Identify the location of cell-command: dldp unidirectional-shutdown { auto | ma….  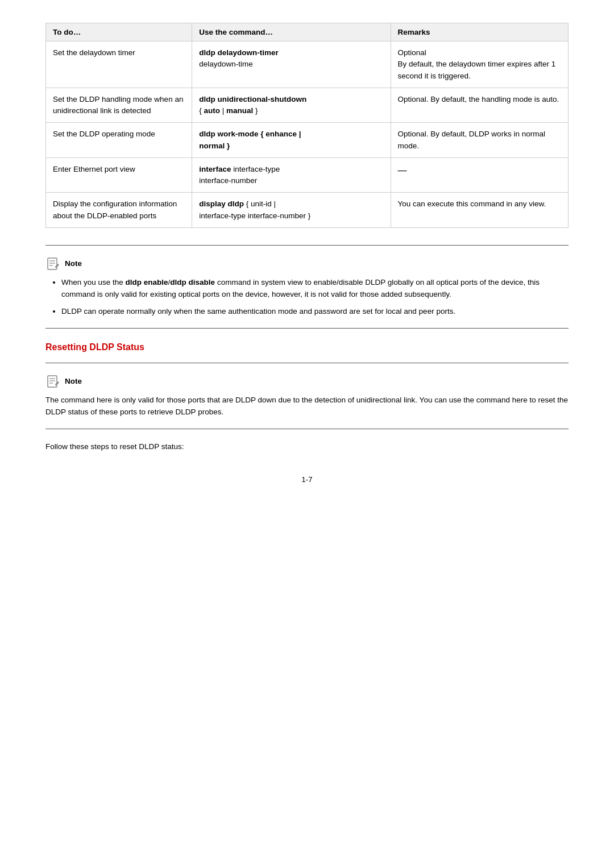
(291, 105).